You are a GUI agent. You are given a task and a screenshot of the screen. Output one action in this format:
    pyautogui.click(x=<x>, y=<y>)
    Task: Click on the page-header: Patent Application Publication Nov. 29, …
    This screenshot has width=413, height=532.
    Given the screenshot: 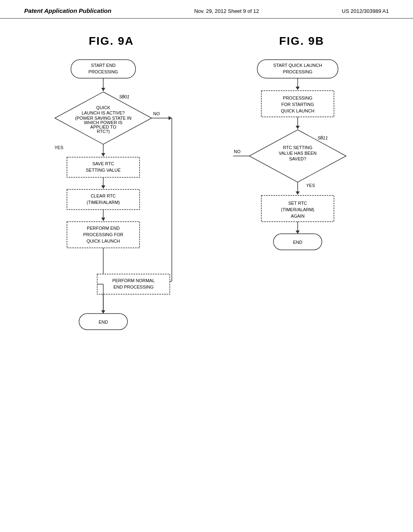 What is the action you would take?
    pyautogui.click(x=206, y=9)
    